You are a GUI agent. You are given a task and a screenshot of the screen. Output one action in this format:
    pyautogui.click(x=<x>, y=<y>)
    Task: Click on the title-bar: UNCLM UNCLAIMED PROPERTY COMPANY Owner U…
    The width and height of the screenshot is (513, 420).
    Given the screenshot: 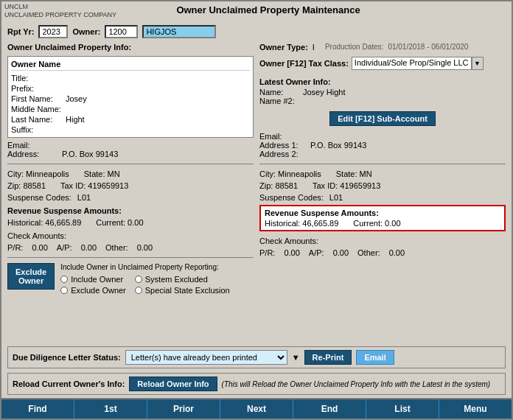 What is the action you would take?
    pyautogui.click(x=256, y=11)
    